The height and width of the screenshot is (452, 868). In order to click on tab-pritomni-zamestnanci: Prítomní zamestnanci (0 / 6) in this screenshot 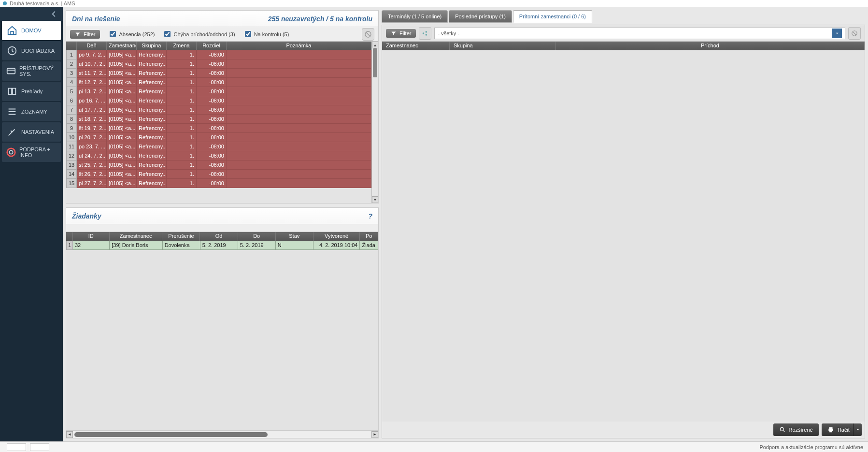, I will do `click(553, 16)`.